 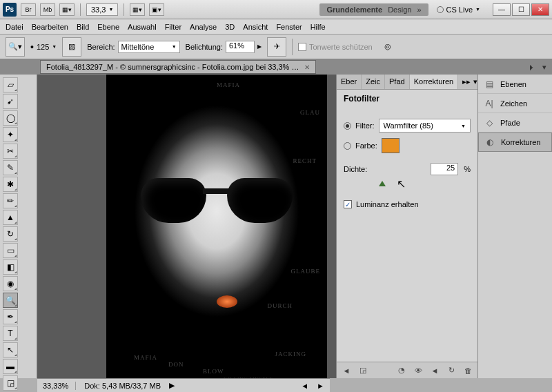 I want to click on close-button: ✕, so click(x=540, y=10).